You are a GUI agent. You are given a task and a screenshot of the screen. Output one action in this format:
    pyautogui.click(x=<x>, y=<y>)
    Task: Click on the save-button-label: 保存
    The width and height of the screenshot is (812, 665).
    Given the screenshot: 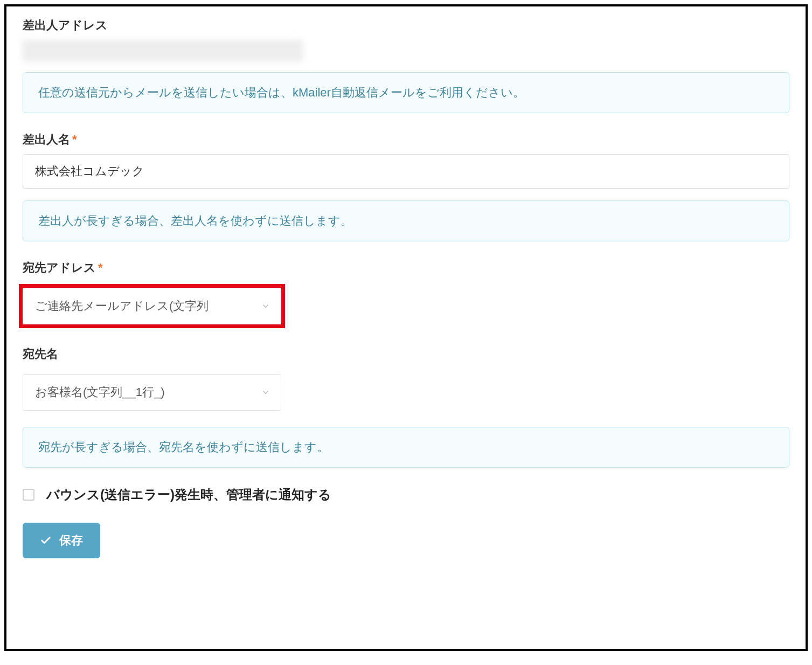 What is the action you would take?
    pyautogui.click(x=71, y=541)
    